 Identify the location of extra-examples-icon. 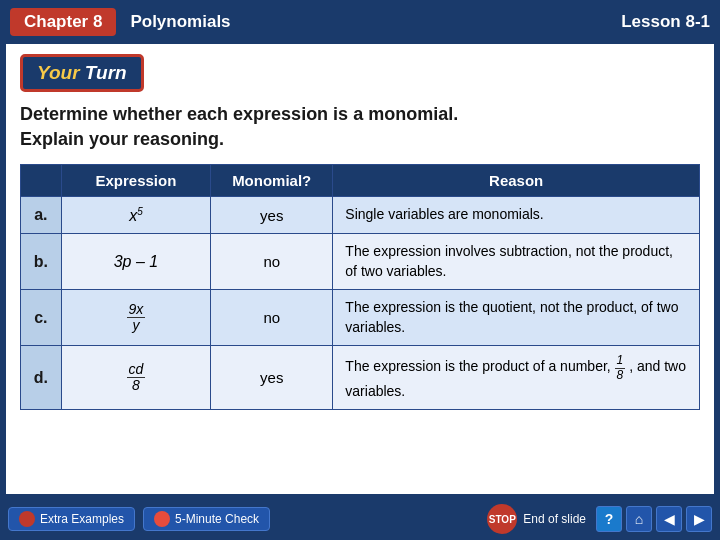
(27, 519).